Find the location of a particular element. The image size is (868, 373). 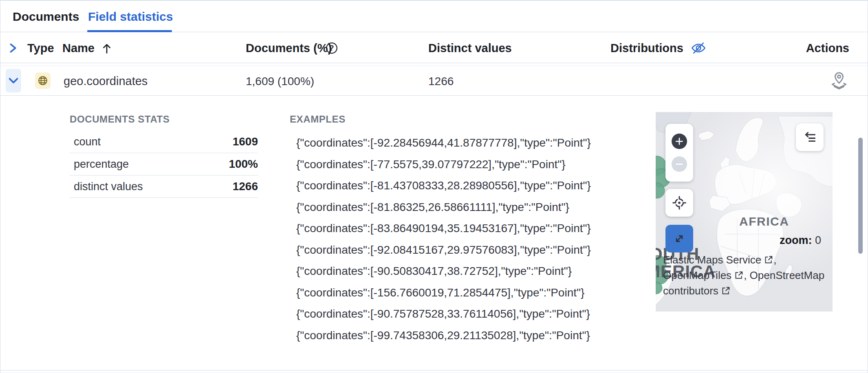

chevron-right-icon is located at coordinates (13, 48).